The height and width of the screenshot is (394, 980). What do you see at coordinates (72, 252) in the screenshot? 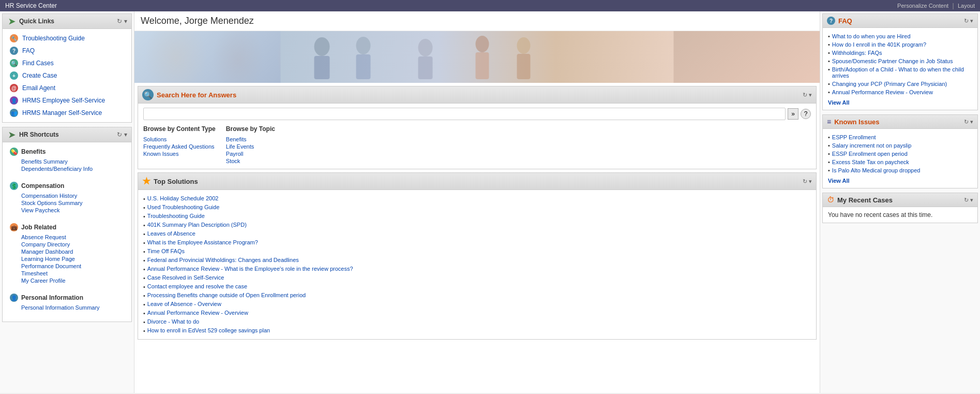
I see `manager-dashboard-link: Manager Dashboard` at bounding box center [72, 252].